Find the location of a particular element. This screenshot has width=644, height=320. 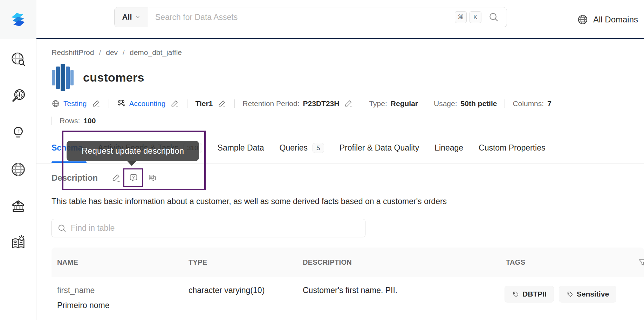

edit-owner-icon is located at coordinates (175, 104).